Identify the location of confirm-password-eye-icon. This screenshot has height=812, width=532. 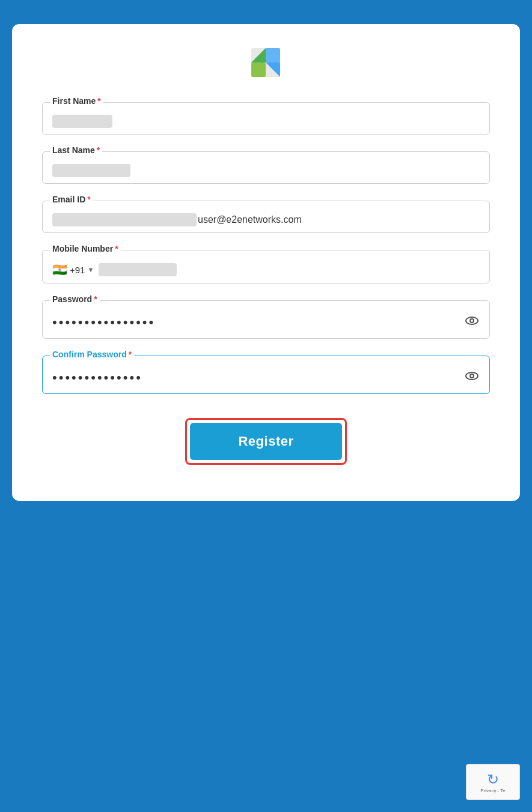
(472, 378).